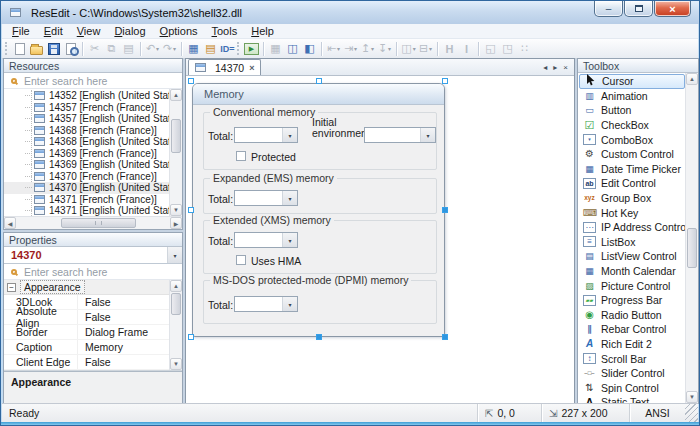 The height and width of the screenshot is (426, 700). Describe the element at coordinates (338, 128) in the screenshot. I see `initial-environment-label: Initial environment:` at that location.